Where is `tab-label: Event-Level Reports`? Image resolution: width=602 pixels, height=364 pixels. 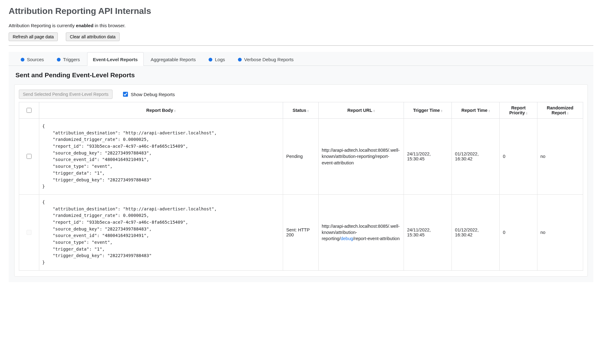 tab-label: Event-Level Reports is located at coordinates (116, 59).